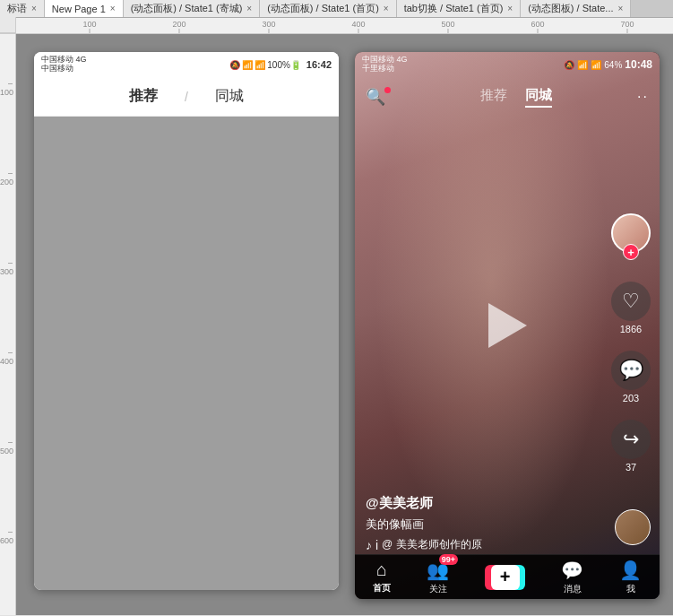 The image size is (673, 616). Describe the element at coordinates (375, 97) in the screenshot. I see `search-icon: 🔍` at that location.